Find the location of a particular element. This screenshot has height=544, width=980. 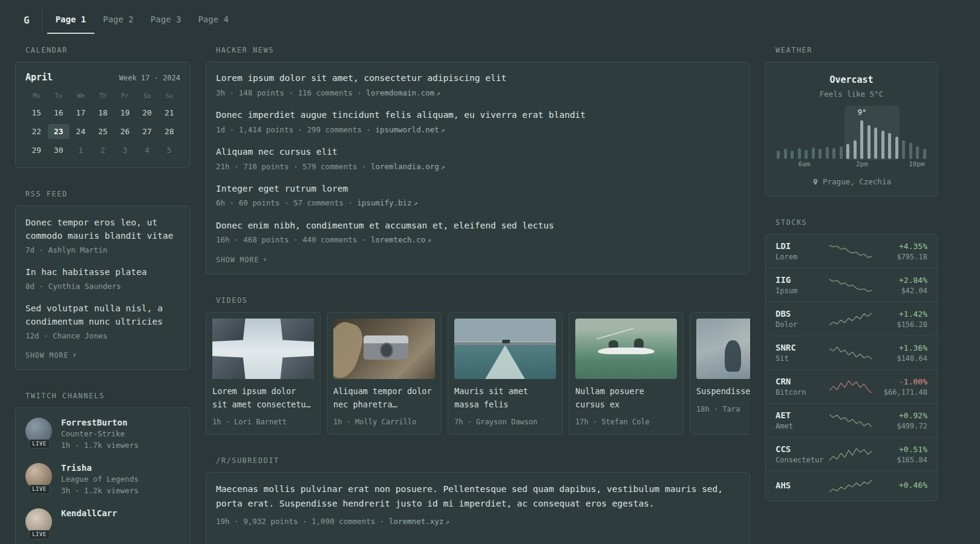

video-meta: 7h · Grayson Dawson is located at coordinates (505, 422).